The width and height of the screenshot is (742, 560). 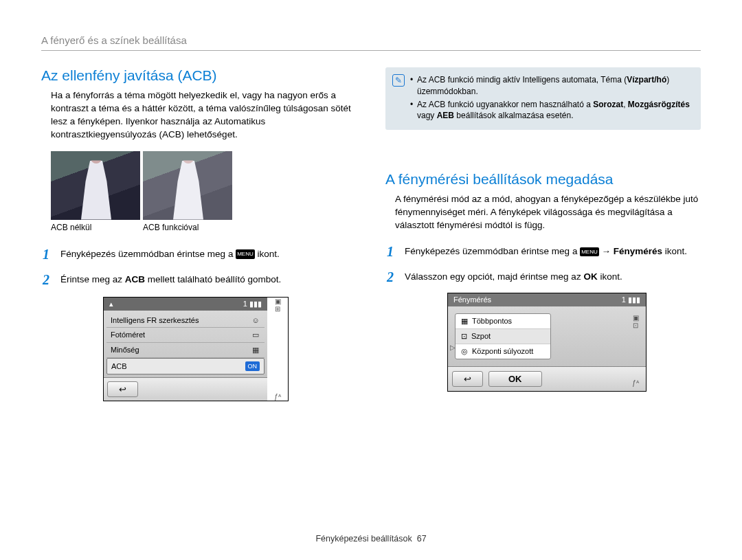 What do you see at coordinates (186, 366) in the screenshot?
I see `list-item-acb: ACB ON` at bounding box center [186, 366].